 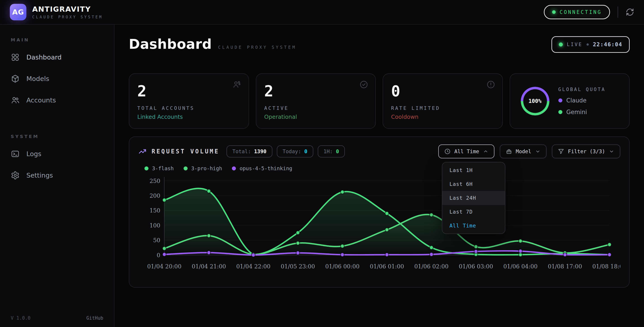 What do you see at coordinates (364, 84) in the screenshot?
I see `check-circle-icon` at bounding box center [364, 84].